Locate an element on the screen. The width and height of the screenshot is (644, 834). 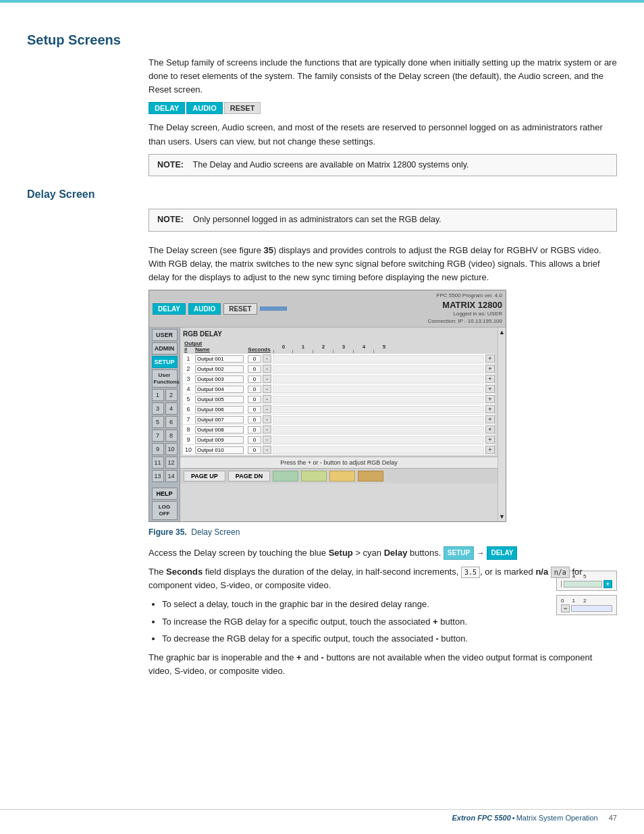
row-minus-10: - is located at coordinates (267, 450).